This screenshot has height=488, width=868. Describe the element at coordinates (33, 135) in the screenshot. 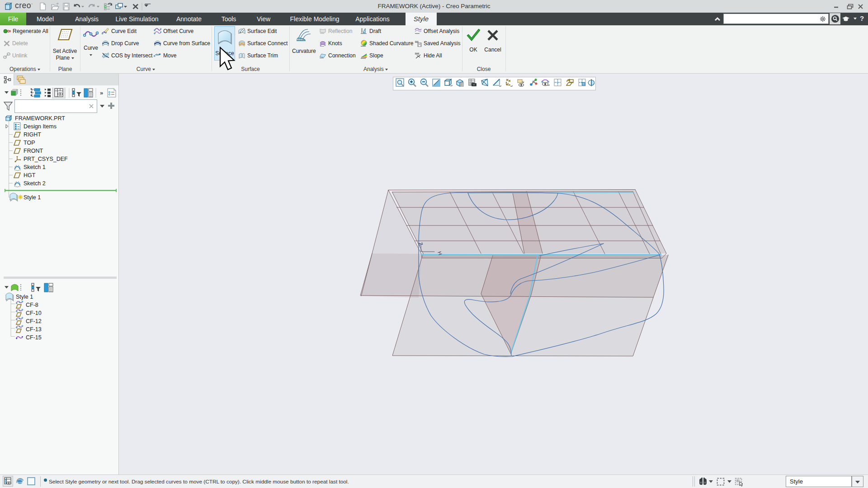

I see `svg-text: RIGHT` at that location.